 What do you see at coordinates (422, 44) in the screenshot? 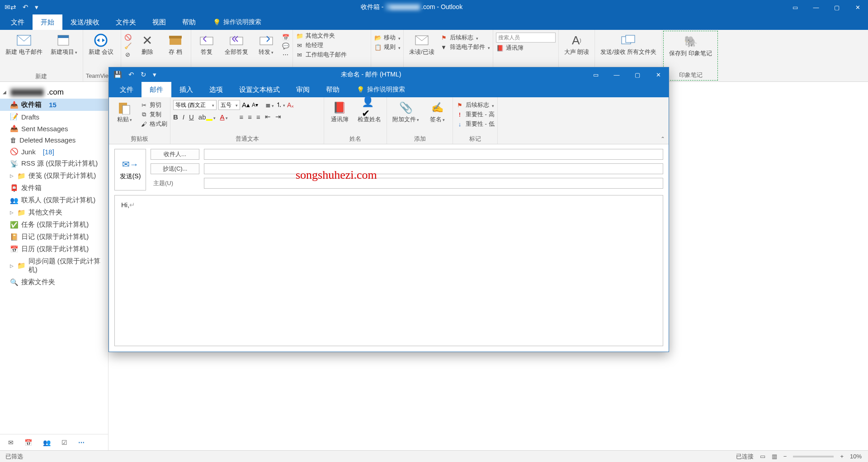
I see `unread-button: 未读/已读` at bounding box center [422, 44].